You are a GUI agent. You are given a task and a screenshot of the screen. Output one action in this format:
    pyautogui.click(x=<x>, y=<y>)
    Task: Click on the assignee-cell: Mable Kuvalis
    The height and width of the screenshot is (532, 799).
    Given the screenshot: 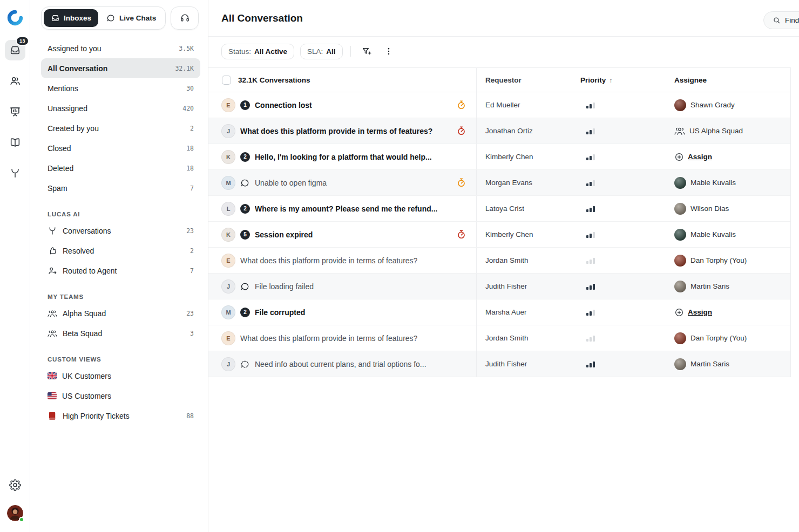 What is the action you would take?
    pyautogui.click(x=728, y=234)
    